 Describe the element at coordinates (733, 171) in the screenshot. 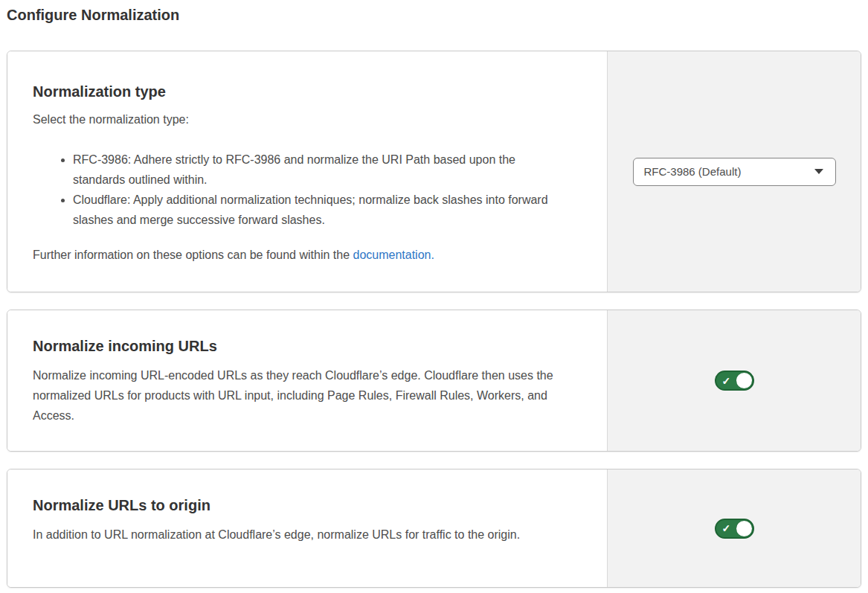

I see `card-control-panel: RFC-3986 (Default)` at that location.